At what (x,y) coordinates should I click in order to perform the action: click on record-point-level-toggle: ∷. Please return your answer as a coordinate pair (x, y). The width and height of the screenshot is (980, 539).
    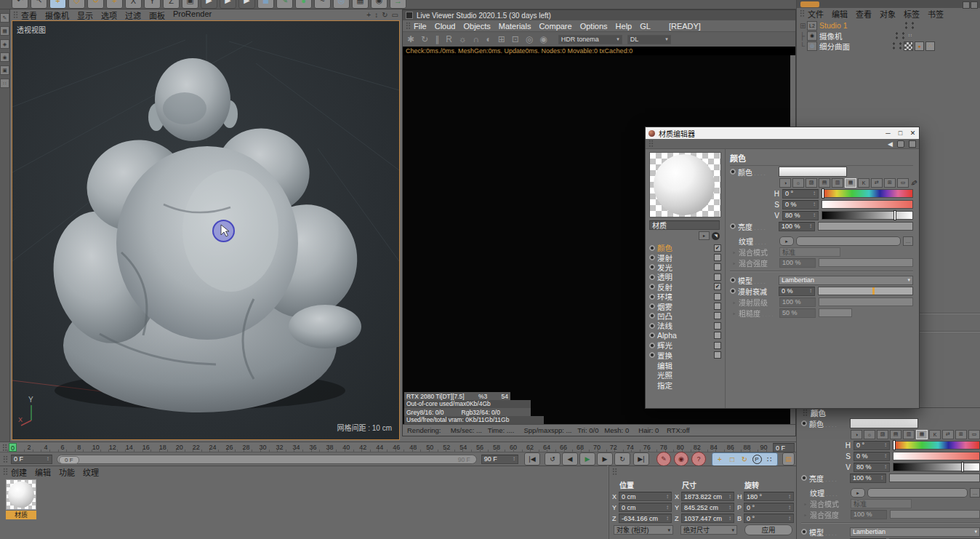
    Looking at the image, I should click on (769, 460).